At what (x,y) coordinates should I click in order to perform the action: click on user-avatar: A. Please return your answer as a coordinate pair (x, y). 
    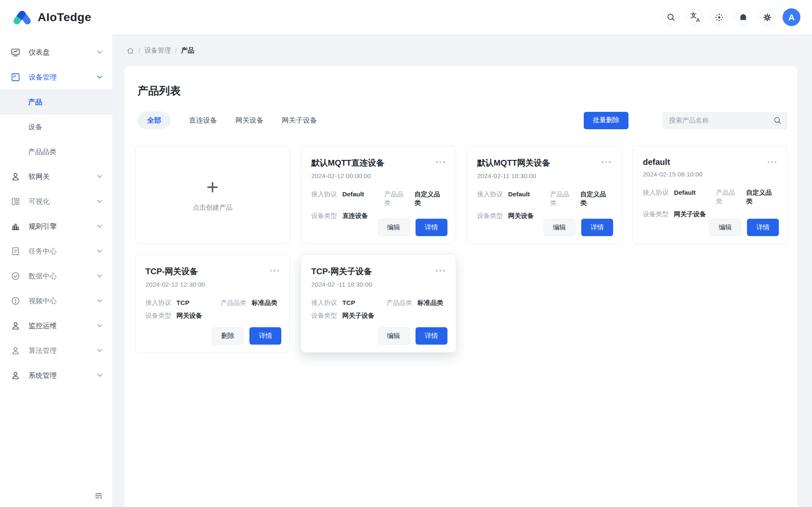
    Looking at the image, I should click on (791, 17).